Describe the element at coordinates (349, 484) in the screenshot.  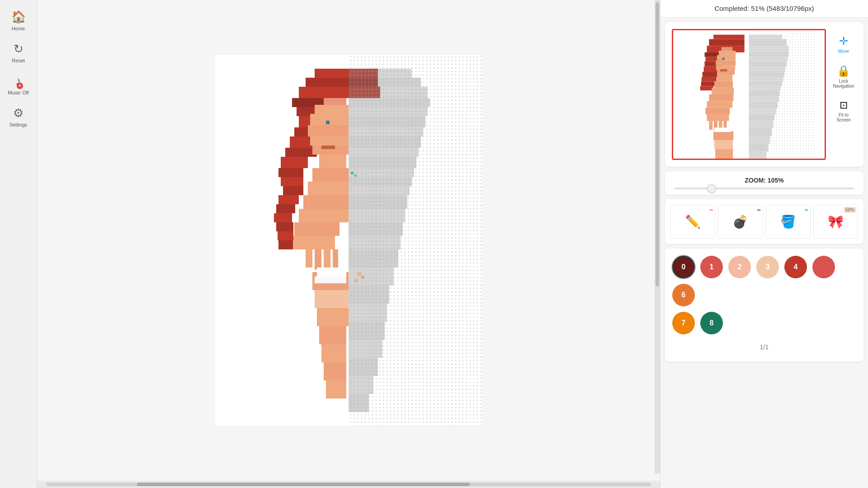
I see `horizontal-scrollbar-container` at that location.